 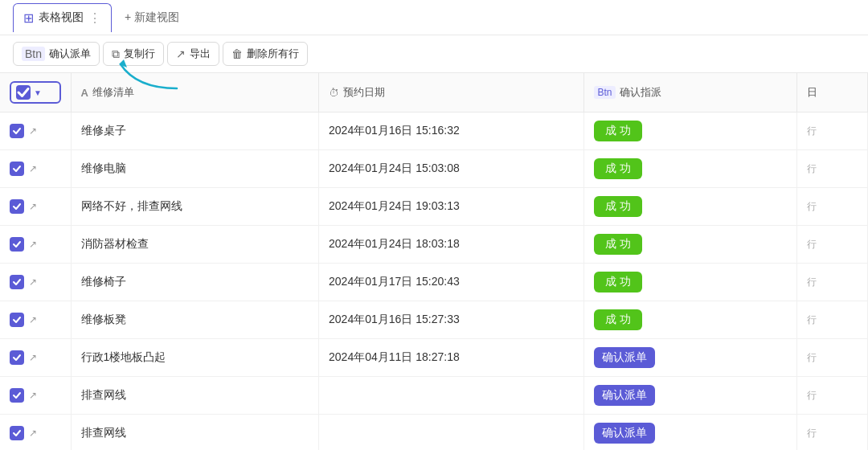 I want to click on table-row: ↗ 维修椅子2024年01月17日 15:20:43成 功行, so click(x=434, y=283).